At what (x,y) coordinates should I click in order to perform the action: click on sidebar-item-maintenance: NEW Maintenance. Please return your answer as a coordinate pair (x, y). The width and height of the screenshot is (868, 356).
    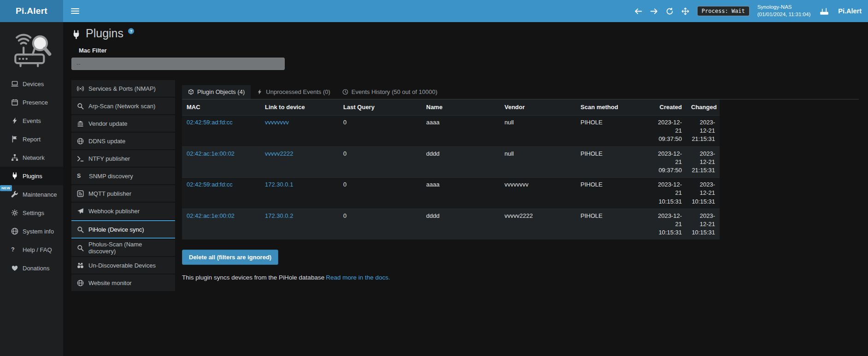
    Looking at the image, I should click on (31, 194).